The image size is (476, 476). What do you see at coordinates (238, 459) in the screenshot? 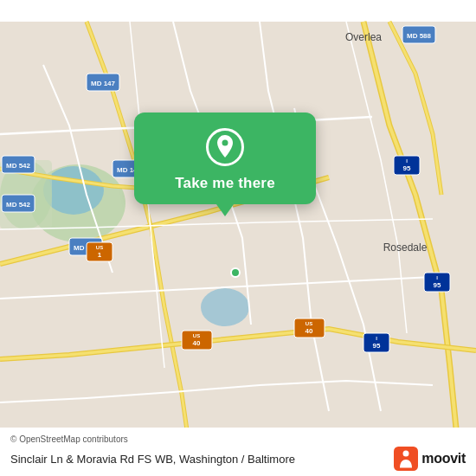
I see `location-info-row: Sinclair Ln & Moravia Rd FS WB, Washingt…` at bounding box center [238, 459].